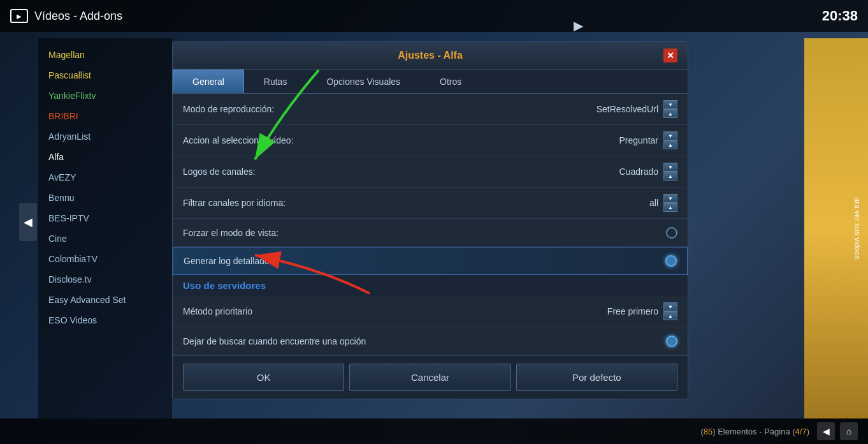 The height and width of the screenshot is (444, 868). I want to click on cancel-button: Cancelar, so click(430, 378).